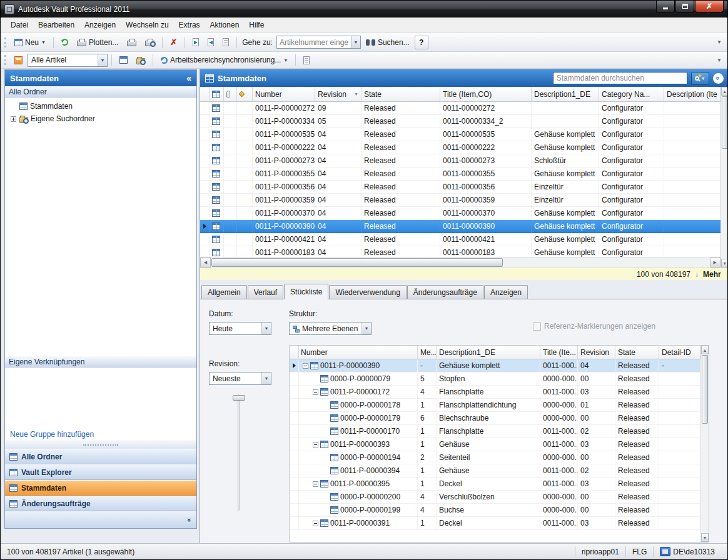  What do you see at coordinates (230, 94) in the screenshot?
I see `attachment-column` at bounding box center [230, 94].